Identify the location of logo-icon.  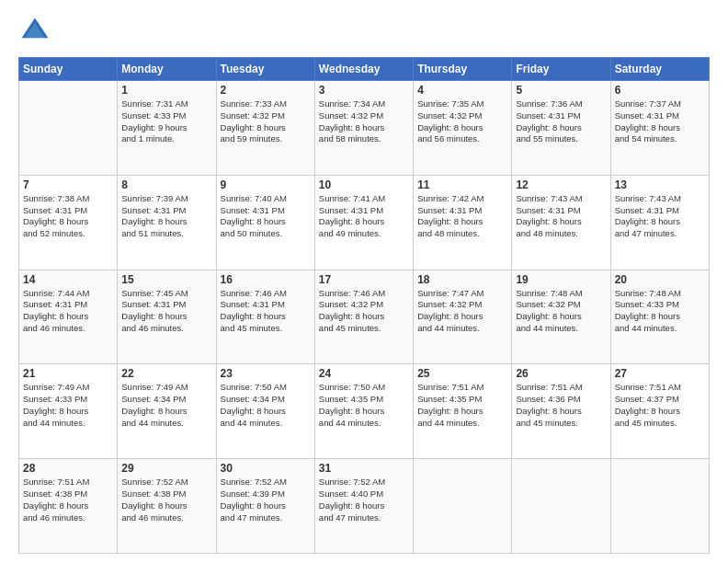
(35, 31).